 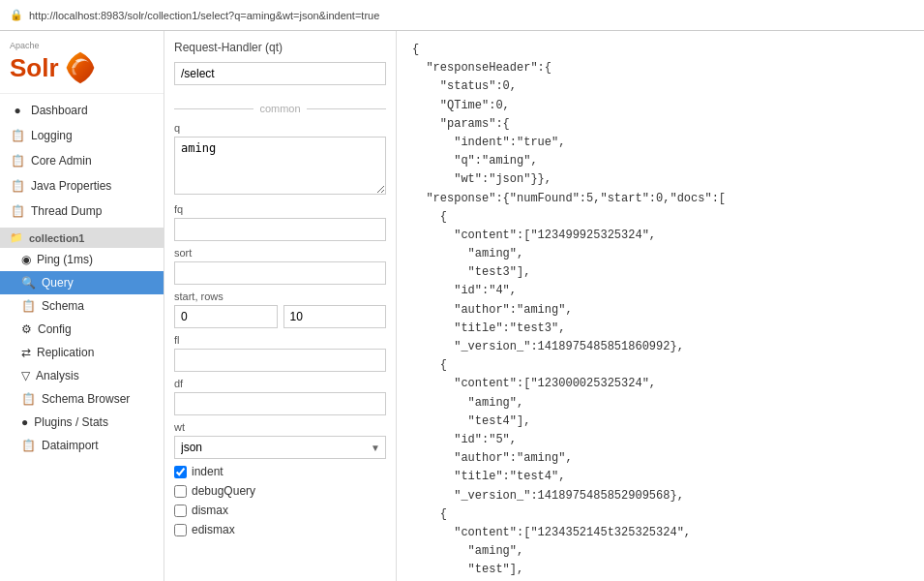 What do you see at coordinates (81, 260) in the screenshot?
I see `sidebar-sub-item-ping: ◉ Ping (1ms)` at bounding box center [81, 260].